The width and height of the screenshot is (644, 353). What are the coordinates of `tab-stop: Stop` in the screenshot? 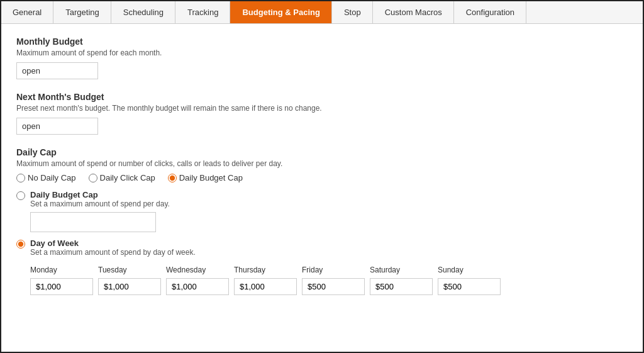 It's located at (352, 13).